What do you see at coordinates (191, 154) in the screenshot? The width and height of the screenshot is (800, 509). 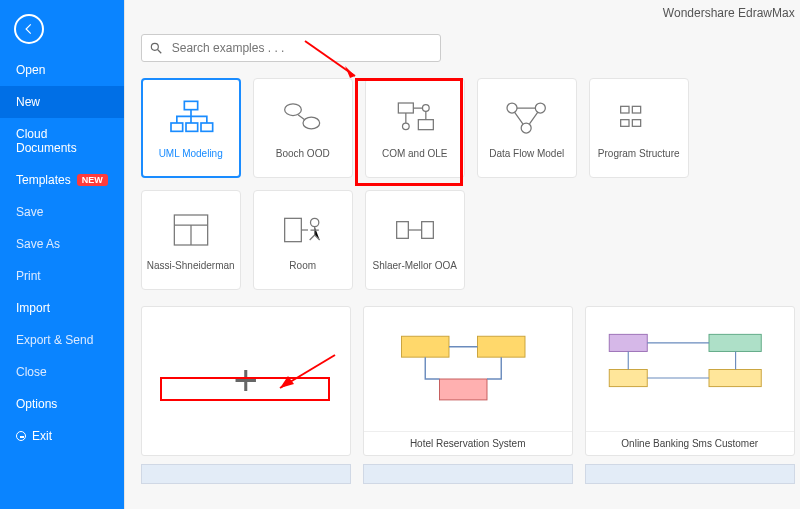 I see `tile-label: UML Modeling` at bounding box center [191, 154].